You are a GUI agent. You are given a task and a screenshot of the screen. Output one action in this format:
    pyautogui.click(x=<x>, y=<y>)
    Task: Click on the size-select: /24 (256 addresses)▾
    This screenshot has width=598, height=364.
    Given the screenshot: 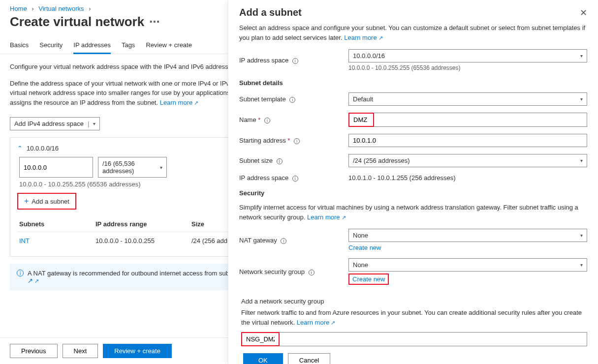 What is the action you would take?
    pyautogui.click(x=468, y=160)
    